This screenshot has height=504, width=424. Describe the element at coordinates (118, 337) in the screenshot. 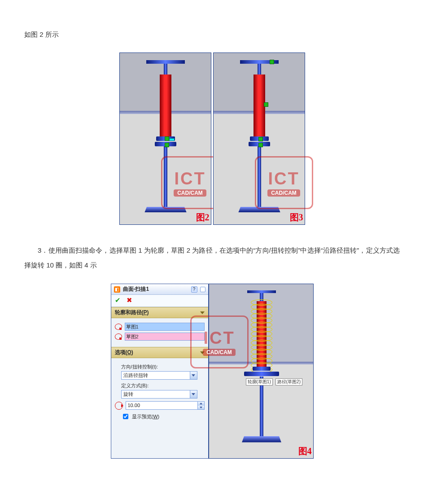

I see `path-sketch-icon` at that location.